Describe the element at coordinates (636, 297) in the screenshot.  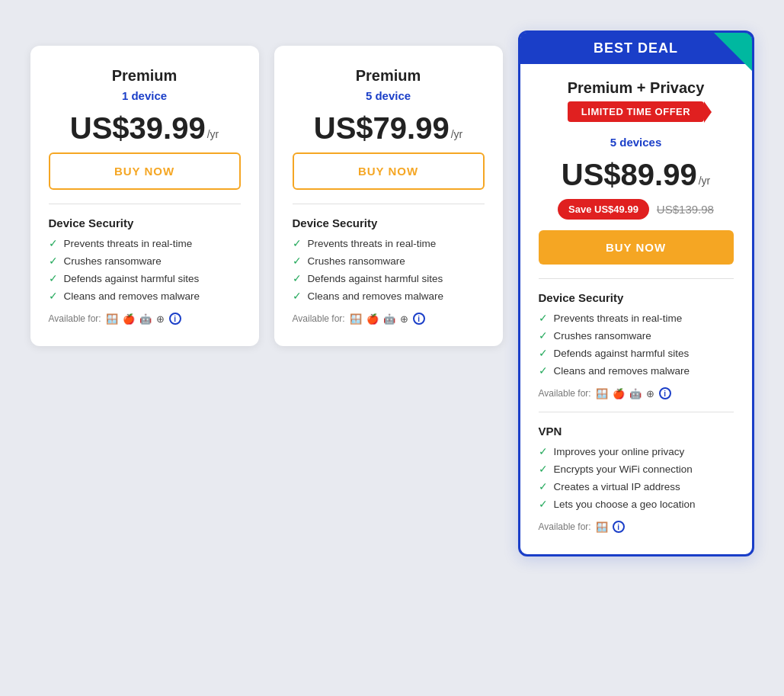
I see `card3-security-title: Device Security` at that location.